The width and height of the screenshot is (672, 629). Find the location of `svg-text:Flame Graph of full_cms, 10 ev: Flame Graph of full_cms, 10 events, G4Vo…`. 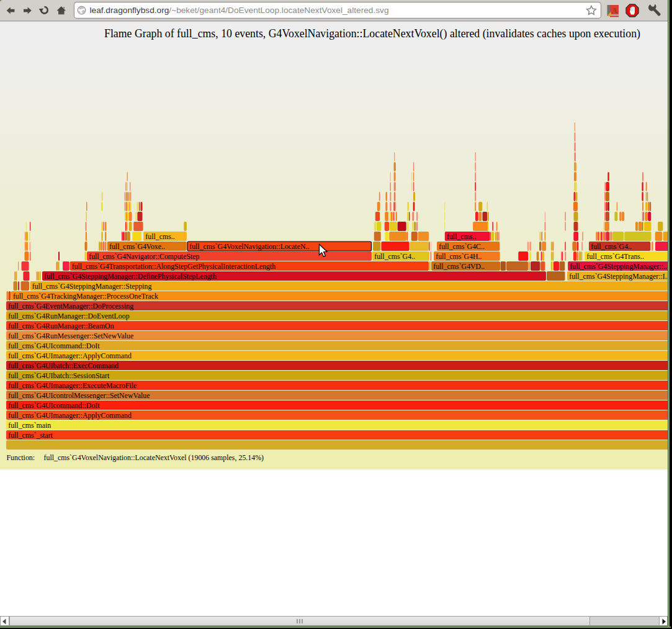

svg-text:Flame Graph of full_cms, 10 ev: Flame Graph of full_cms, 10 events, G4Vo… is located at coordinates (372, 34).